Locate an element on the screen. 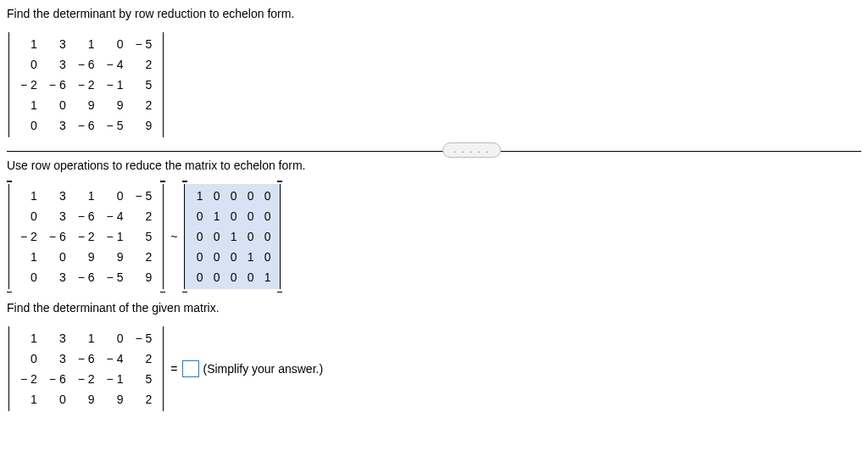 This screenshot has height=468, width=868. equals-sign: = is located at coordinates (174, 369).